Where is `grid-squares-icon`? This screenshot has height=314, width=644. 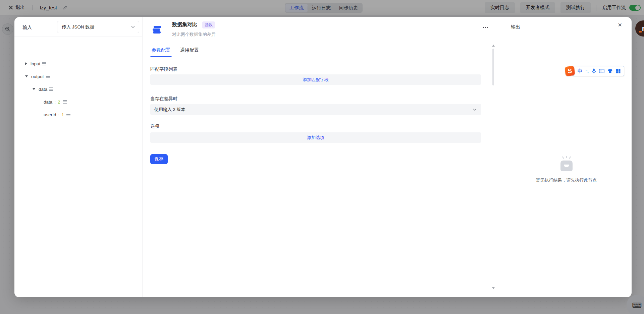
grid-squares-icon is located at coordinates (618, 71).